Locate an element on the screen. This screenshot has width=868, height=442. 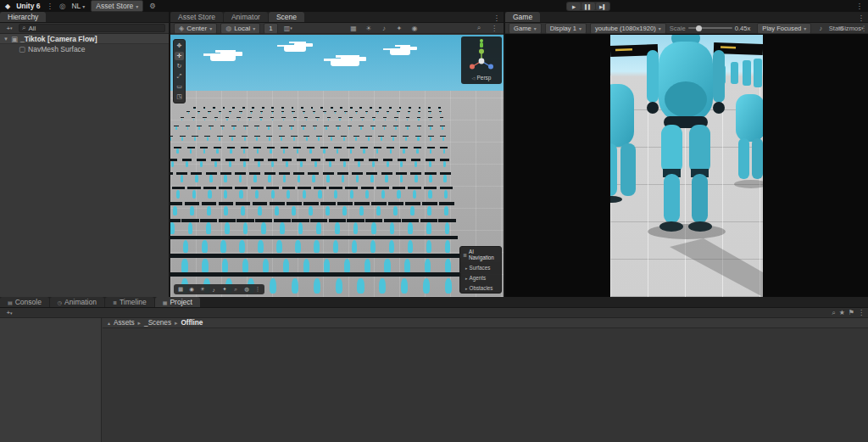
selected-object-preview is located at coordinates (481, 43).